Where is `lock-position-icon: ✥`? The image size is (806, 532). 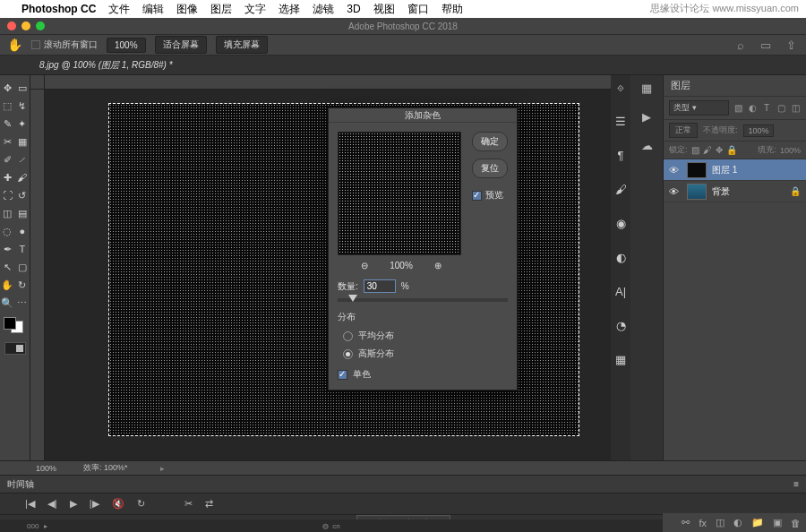
lock-position-icon: ✥ is located at coordinates (719, 150).